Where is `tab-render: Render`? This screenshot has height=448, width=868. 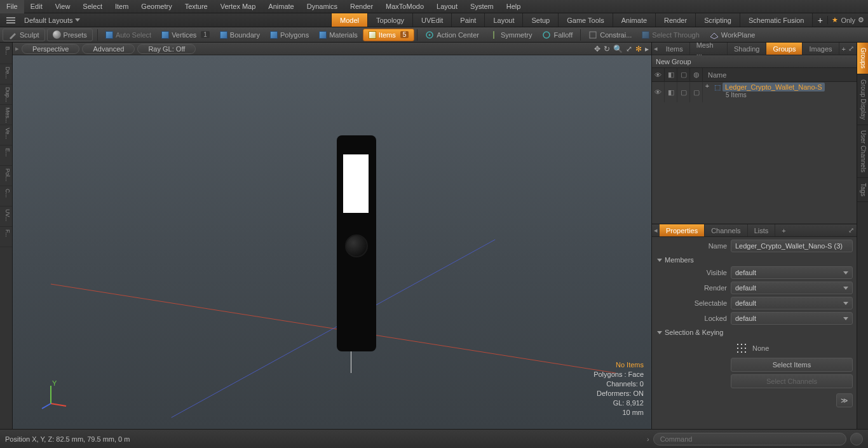 tab-render: Render is located at coordinates (675, 20).